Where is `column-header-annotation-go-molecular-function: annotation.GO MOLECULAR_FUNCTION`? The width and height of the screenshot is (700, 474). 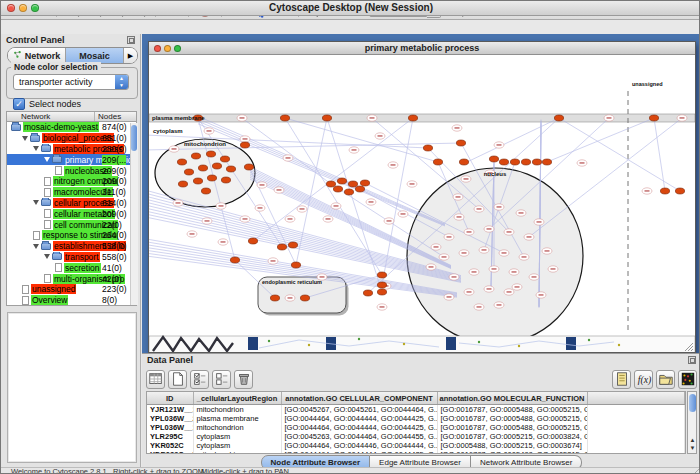
column-header-annotation-go-molecular-function: annotation.GO MOLECULAR_FUNCTION is located at coordinates (512, 398).